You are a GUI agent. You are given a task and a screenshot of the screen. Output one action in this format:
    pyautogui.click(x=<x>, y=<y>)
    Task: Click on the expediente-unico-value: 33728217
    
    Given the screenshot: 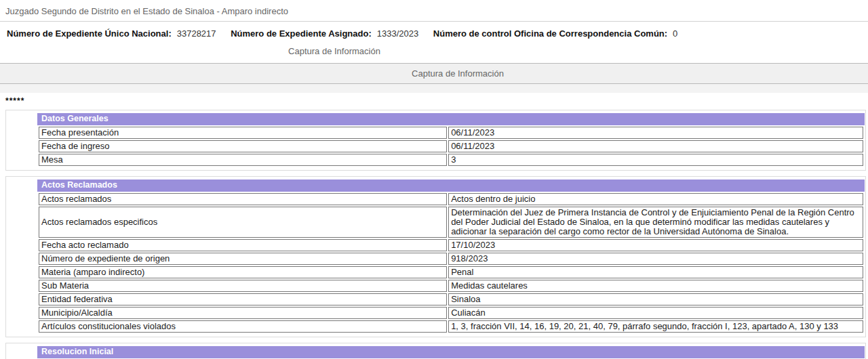 What is the action you would take?
    pyautogui.click(x=197, y=34)
    